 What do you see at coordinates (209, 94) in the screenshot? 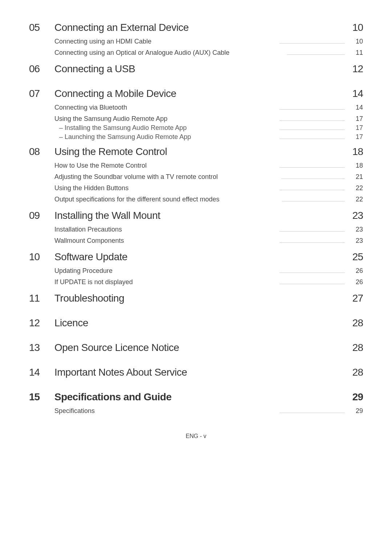
I see `section-header: Connecting a Mobile Device 14` at bounding box center [209, 94].